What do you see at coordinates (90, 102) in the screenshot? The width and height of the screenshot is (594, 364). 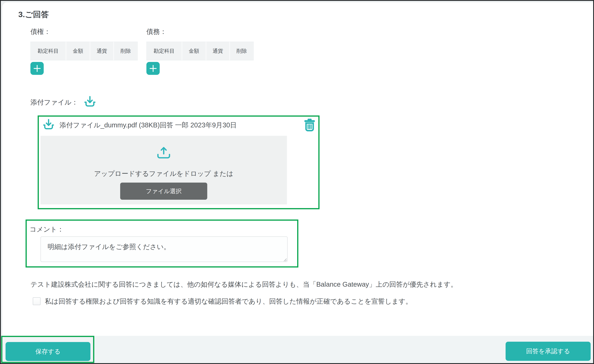 I see `download-all-icon` at bounding box center [90, 102].